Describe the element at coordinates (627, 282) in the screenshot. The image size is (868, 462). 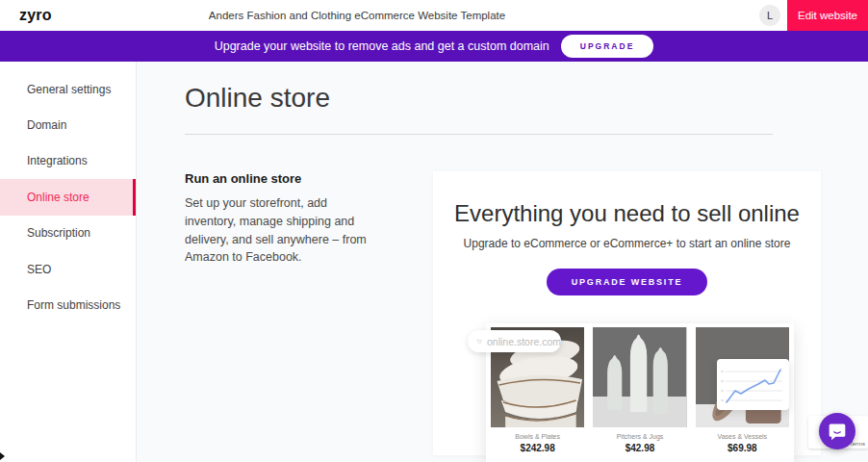
I see `upgrade-website-button: UPGRADE WEBSITE` at that location.